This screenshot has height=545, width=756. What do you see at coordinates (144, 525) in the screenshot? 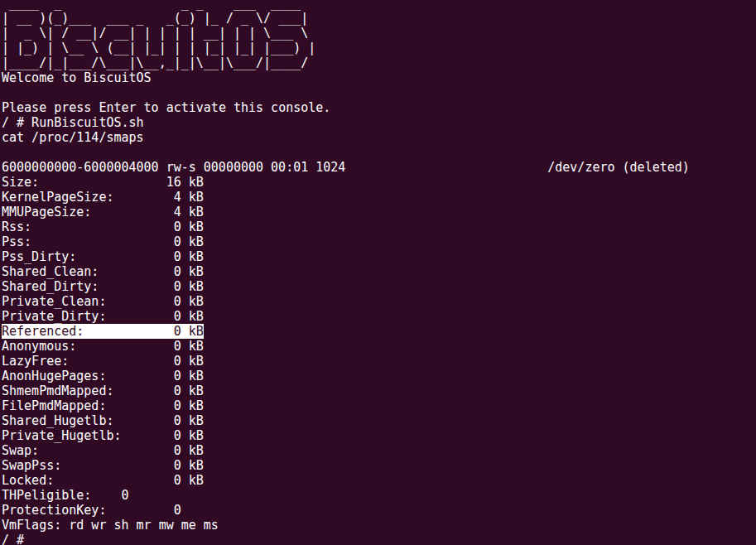
I see `vmflags-values: rd wr sh mr mw me ms` at bounding box center [144, 525].